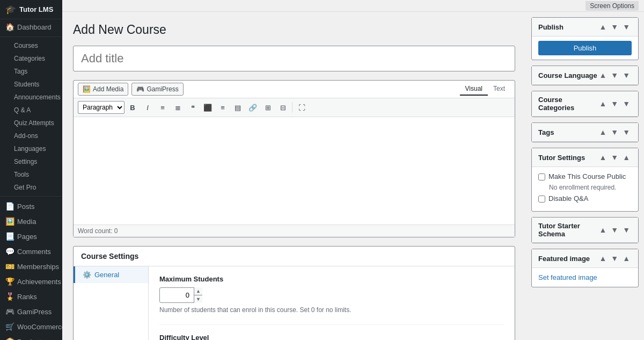 The image size is (644, 340). Describe the element at coordinates (568, 277) in the screenshot. I see `set-featured-image-link: Set featured image` at that location.